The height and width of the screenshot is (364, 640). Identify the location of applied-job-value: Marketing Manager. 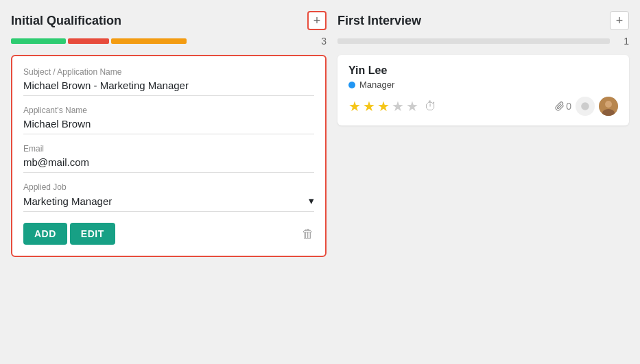
(67, 202).